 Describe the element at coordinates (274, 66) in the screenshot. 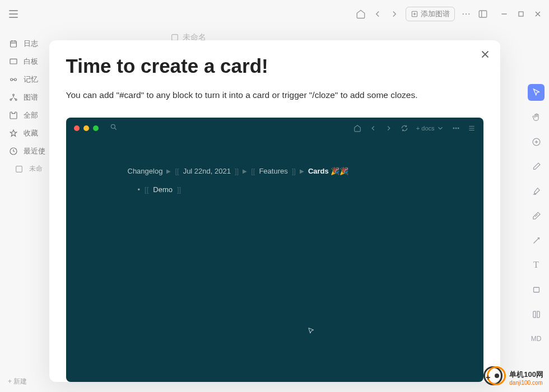

I see `modal-title: Time to create a card!` at that location.